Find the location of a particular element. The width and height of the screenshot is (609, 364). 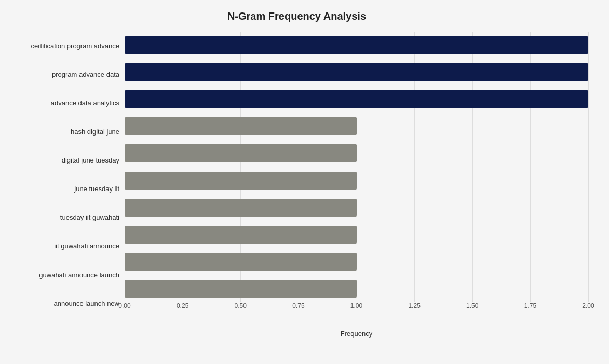

y-label: june tuesday iit is located at coordinates (97, 189).